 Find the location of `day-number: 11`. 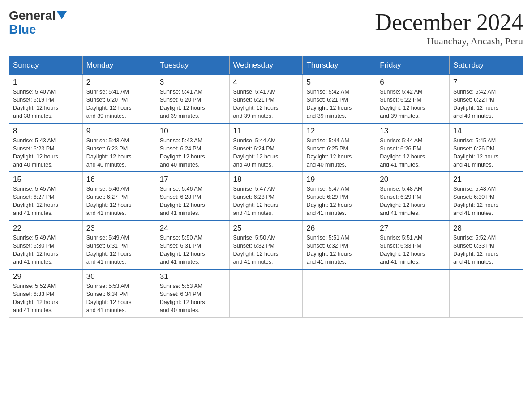

day-number: 11 is located at coordinates (266, 131).